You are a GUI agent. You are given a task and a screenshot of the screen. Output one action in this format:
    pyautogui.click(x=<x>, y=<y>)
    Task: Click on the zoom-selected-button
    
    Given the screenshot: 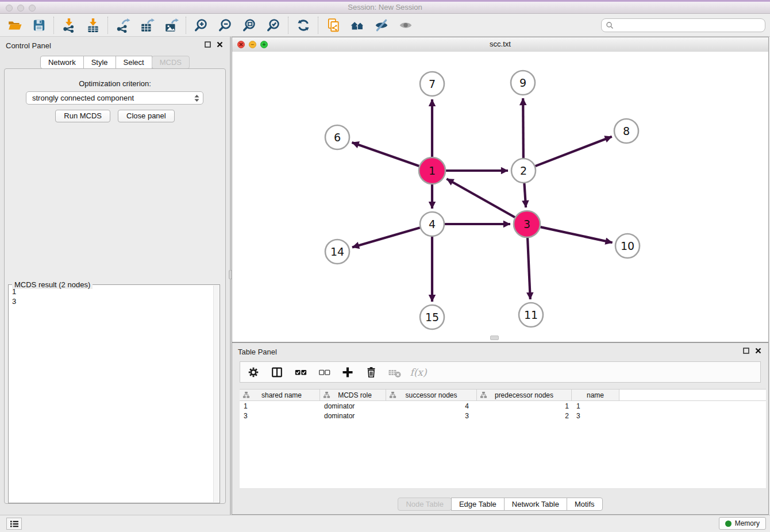 What is the action you would take?
    pyautogui.click(x=274, y=25)
    